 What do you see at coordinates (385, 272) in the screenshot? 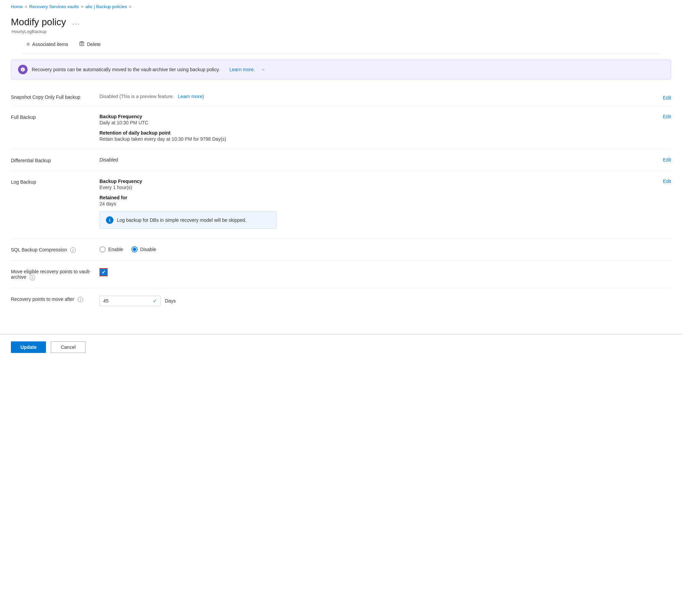
I see `vault-archive-detail: ✓` at bounding box center [385, 272].